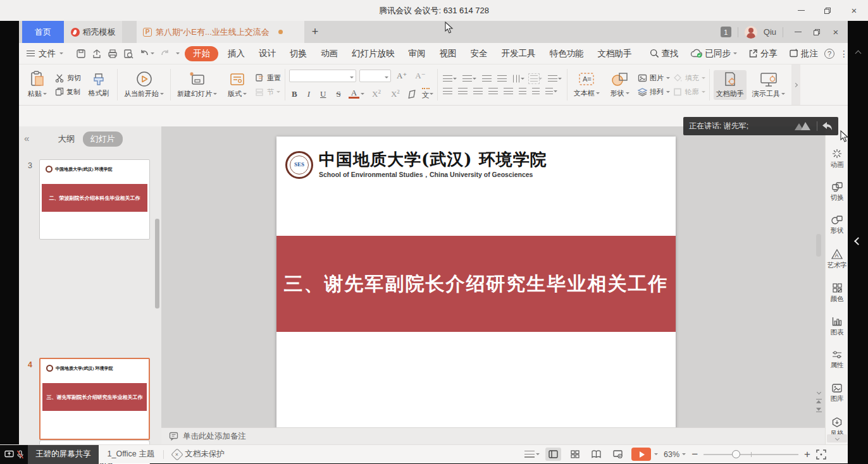 The width and height of the screenshot is (868, 464). What do you see at coordinates (837, 293) in the screenshot?
I see `sidebar-item-colors: 颜色` at bounding box center [837, 293].